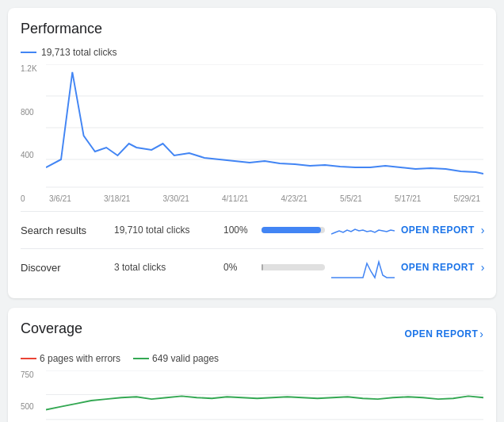  I want to click on performance-legend-label: 19,713 total clicks, so click(79, 52).